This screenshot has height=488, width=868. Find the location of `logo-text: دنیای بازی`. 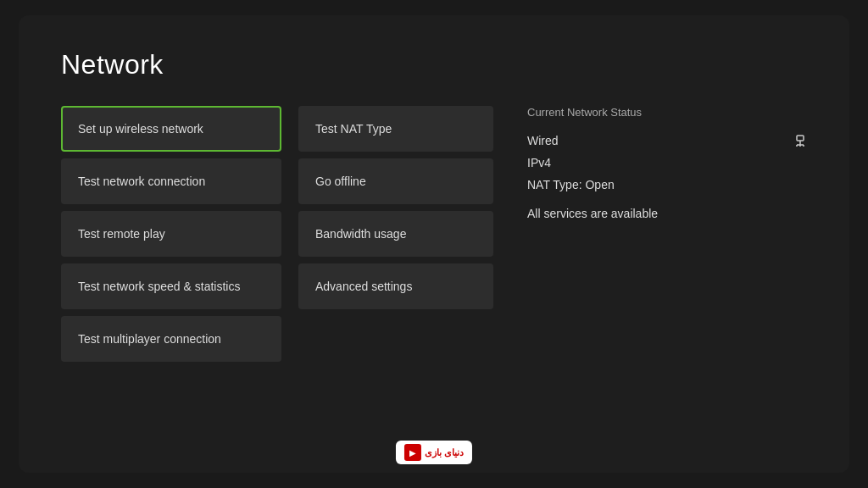

logo-text: دنیای بازی is located at coordinates (444, 452).